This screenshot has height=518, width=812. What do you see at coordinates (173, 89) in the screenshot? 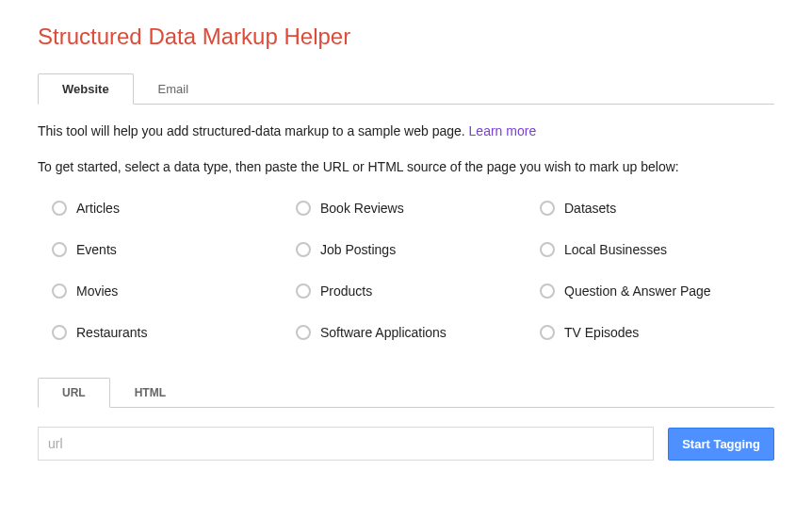
I see `tab-email: Email` at bounding box center [173, 89].